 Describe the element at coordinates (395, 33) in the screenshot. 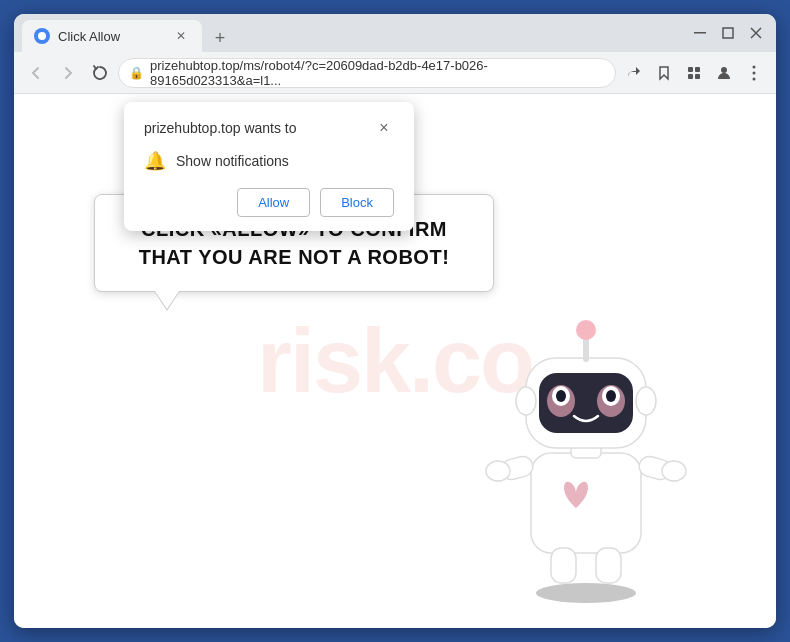

I see `title-bar: Click Allow ✕ +` at that location.